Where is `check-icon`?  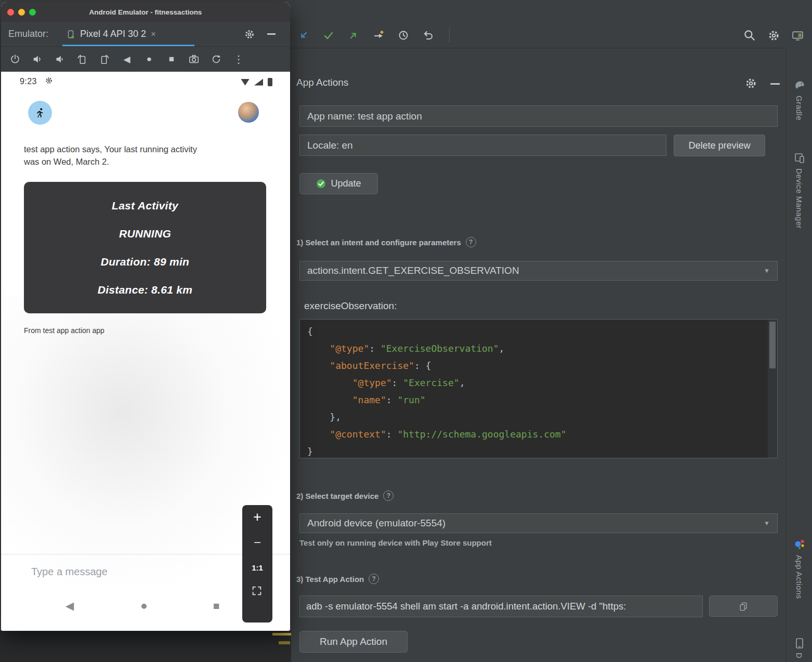
check-icon is located at coordinates (329, 35).